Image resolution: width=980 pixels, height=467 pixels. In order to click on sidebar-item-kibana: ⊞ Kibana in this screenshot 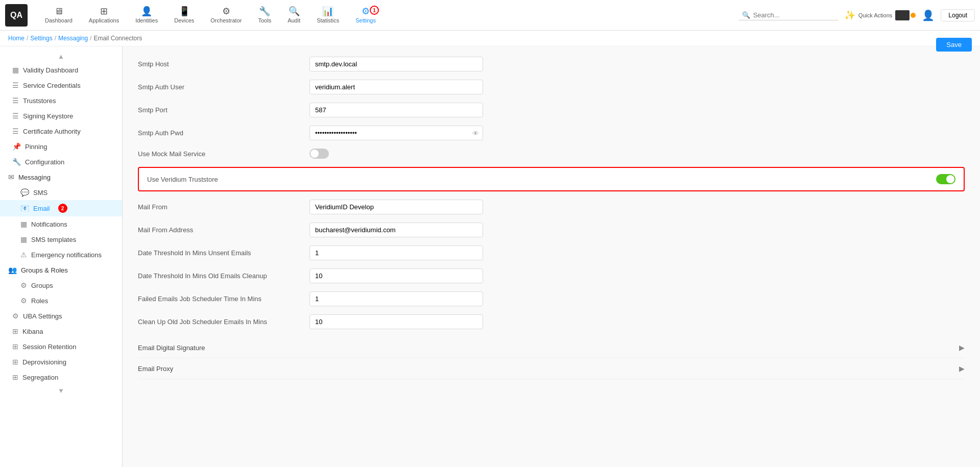, I will do `click(61, 331)`.